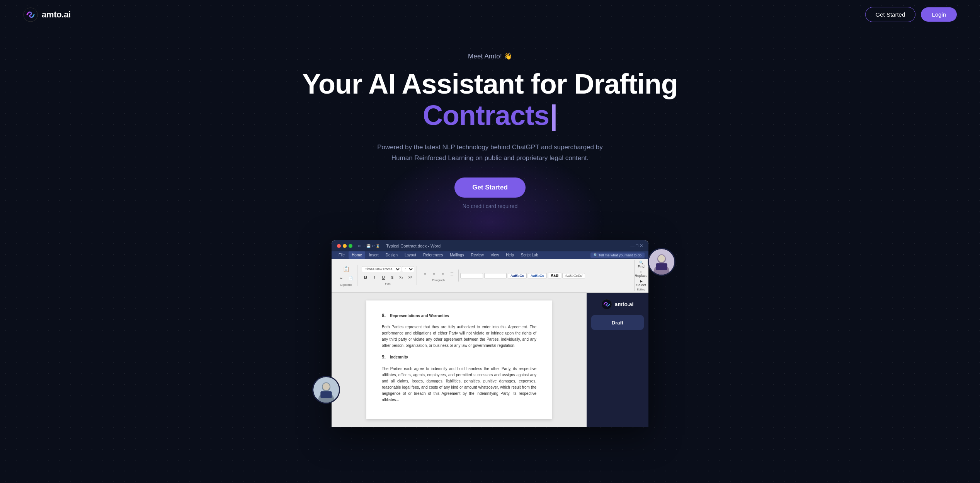  I want to click on ribbon-tab-mailings: Mailings, so click(457, 255).